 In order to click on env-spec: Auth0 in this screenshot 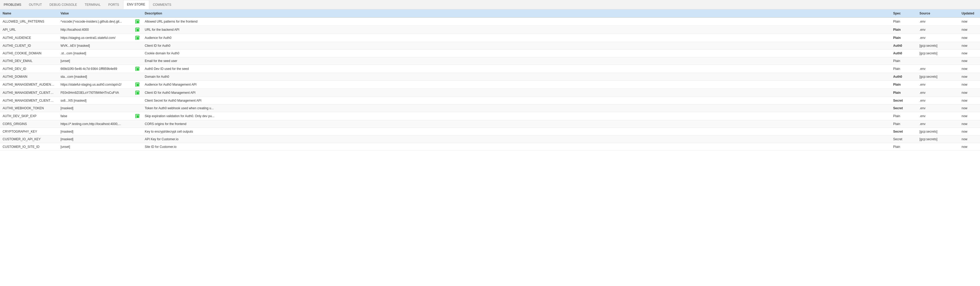, I will do `click(904, 77)`.